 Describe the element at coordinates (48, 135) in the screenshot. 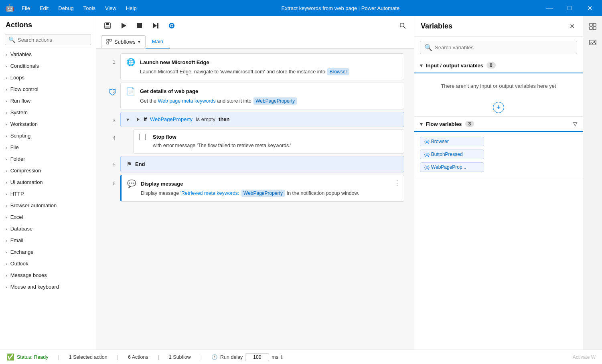

I see `sidebar-item-scripting: › Scripting` at that location.